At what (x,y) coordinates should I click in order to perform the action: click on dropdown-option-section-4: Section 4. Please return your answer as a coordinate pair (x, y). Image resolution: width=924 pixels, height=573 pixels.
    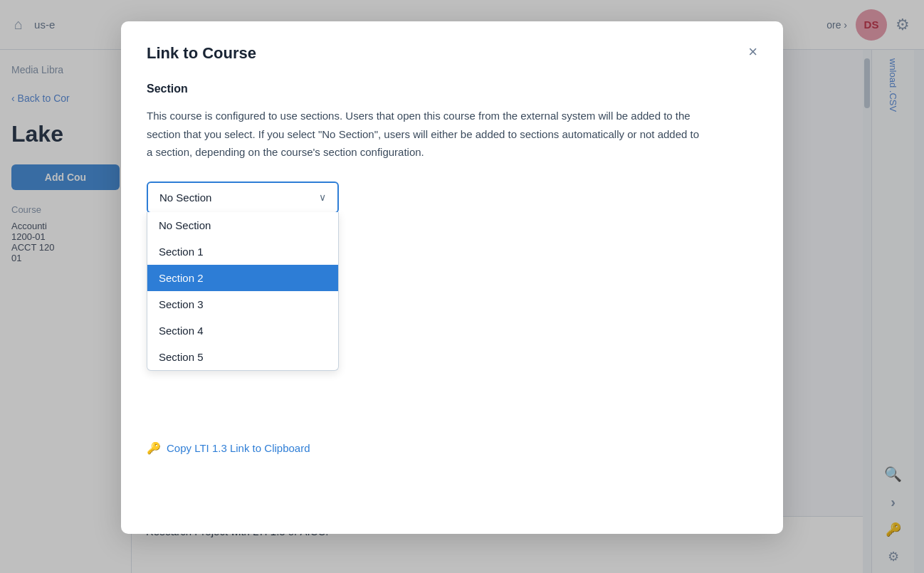
    Looking at the image, I should click on (243, 330).